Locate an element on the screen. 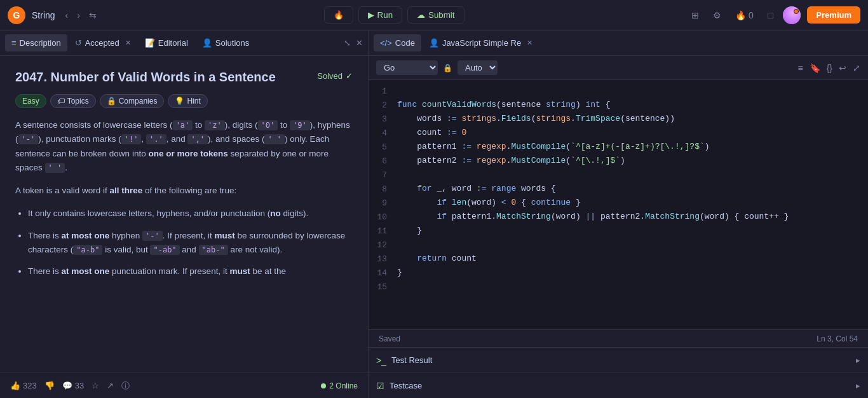 The image size is (868, 398). like-button: 👍 323 is located at coordinates (24, 385).